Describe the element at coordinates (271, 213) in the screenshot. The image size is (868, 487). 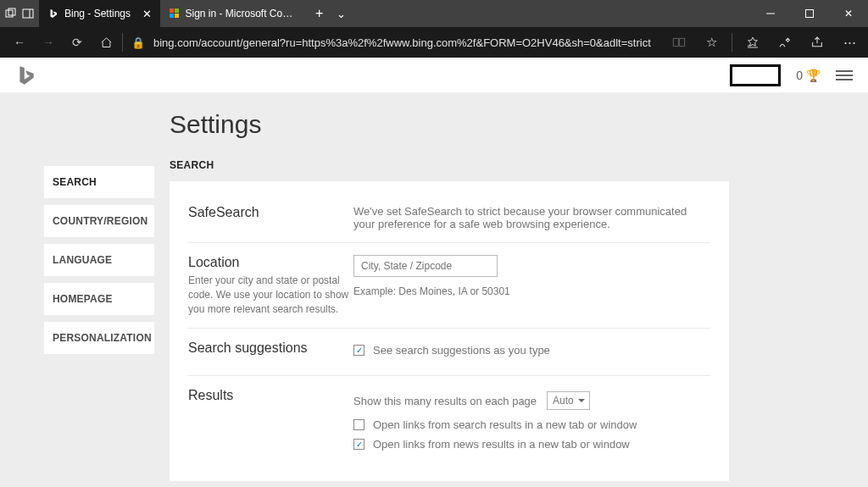
I see `safesearch-heading: SafeSearch` at that location.